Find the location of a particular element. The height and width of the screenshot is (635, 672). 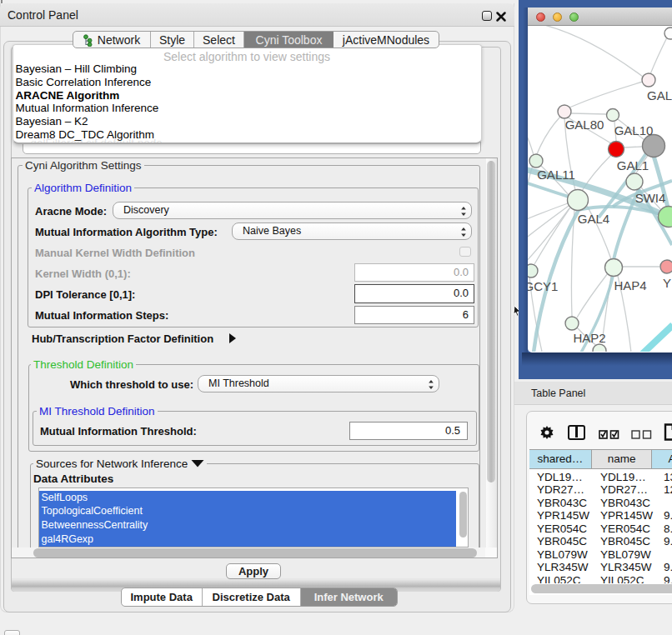

svg-text: GAL80 is located at coordinates (585, 125).